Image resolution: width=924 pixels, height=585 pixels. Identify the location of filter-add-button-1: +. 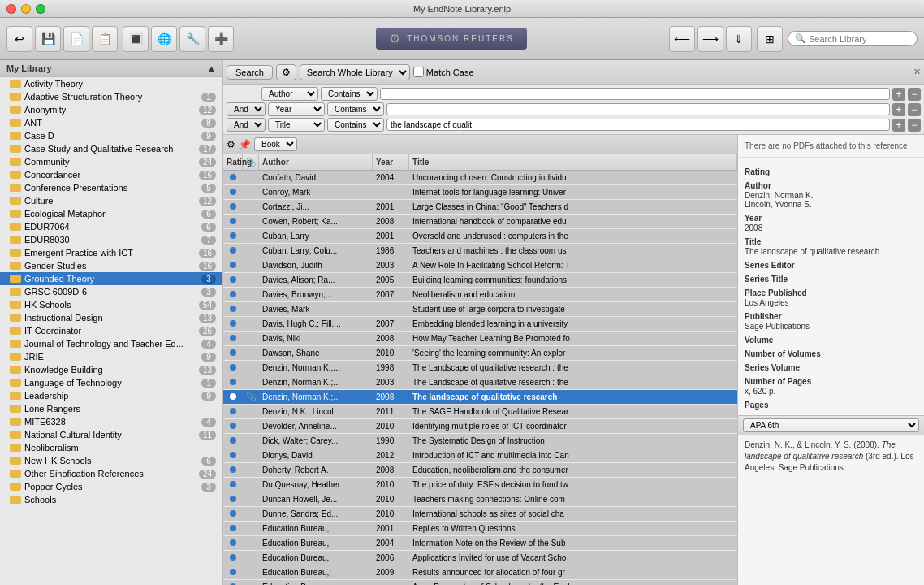
(899, 94).